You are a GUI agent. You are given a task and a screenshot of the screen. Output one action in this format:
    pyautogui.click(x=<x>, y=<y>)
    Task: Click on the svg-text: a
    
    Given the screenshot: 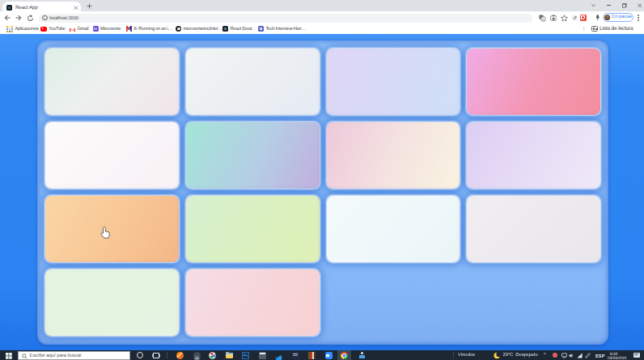 What is the action you would take?
    pyautogui.click(x=544, y=19)
    